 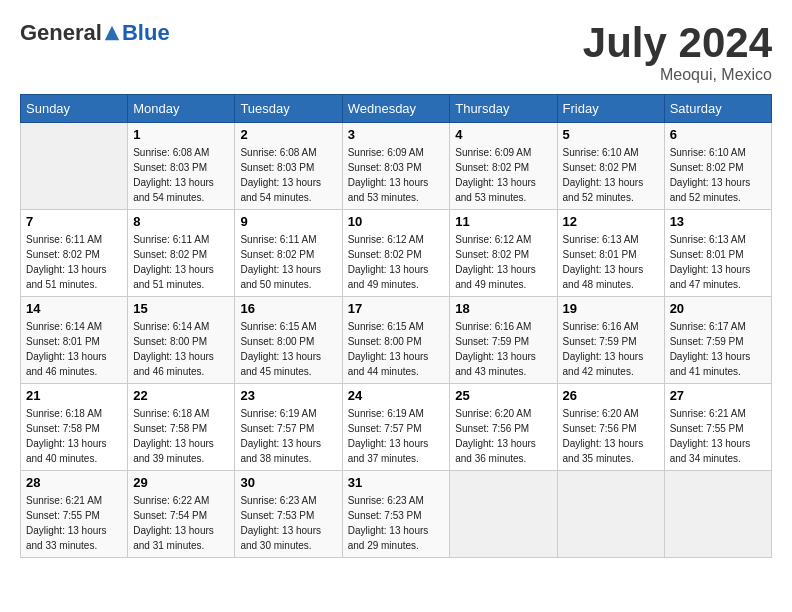 I want to click on day-cell: 17Sunrise: 6:15 AMSunset: 8:00 PMDayligh…, so click(x=396, y=340).